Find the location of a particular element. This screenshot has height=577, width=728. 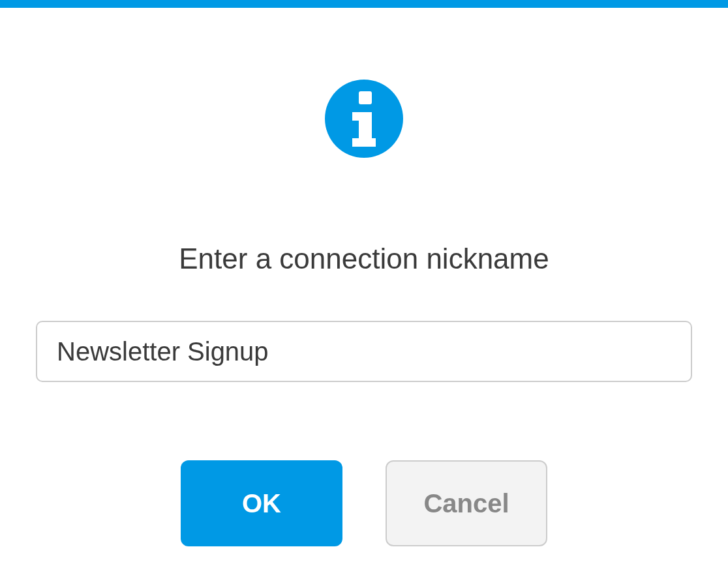

dialog-title: Enter a connection nickname is located at coordinates (364, 259).